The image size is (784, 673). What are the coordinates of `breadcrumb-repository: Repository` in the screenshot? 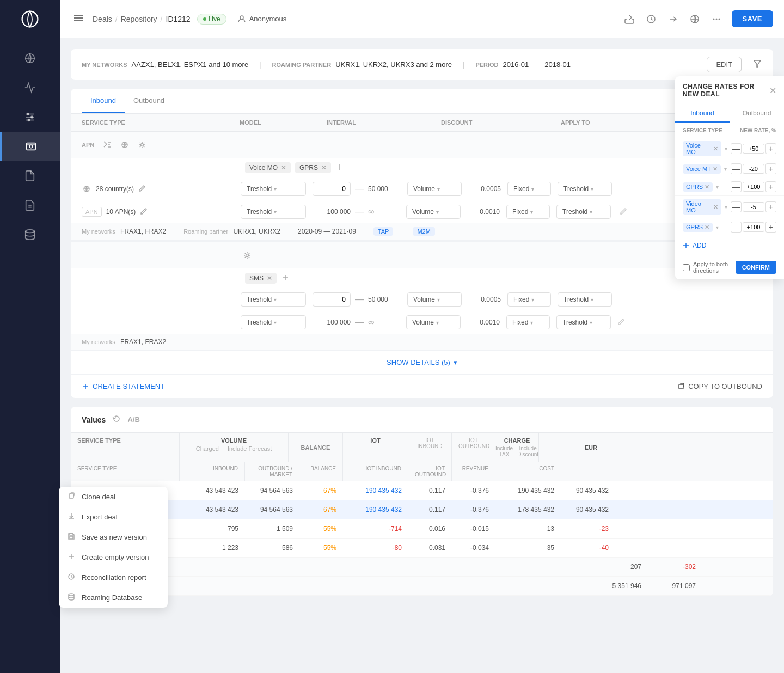 It's located at (139, 19).